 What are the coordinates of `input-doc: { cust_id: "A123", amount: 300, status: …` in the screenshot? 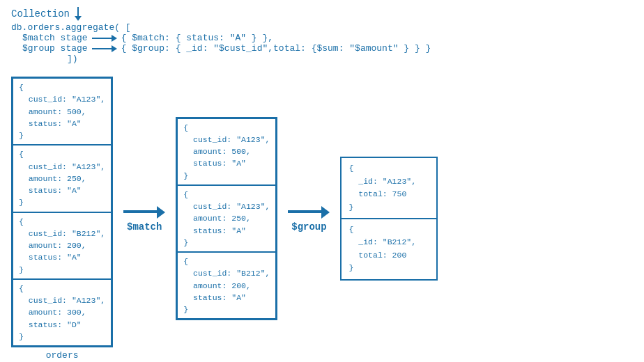 It's located at (62, 313).